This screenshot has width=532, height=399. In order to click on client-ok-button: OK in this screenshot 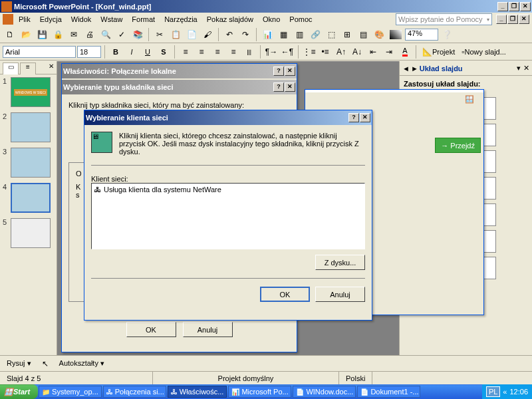, I will do `click(285, 294)`.